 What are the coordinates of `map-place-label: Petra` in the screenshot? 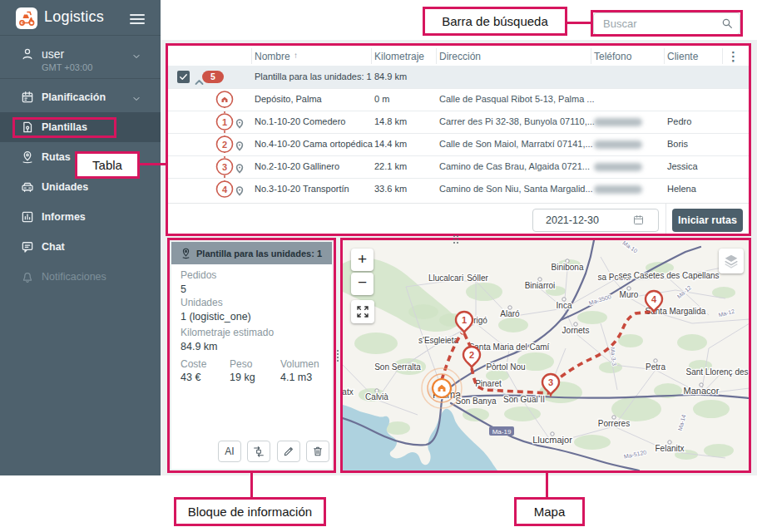 It's located at (656, 367).